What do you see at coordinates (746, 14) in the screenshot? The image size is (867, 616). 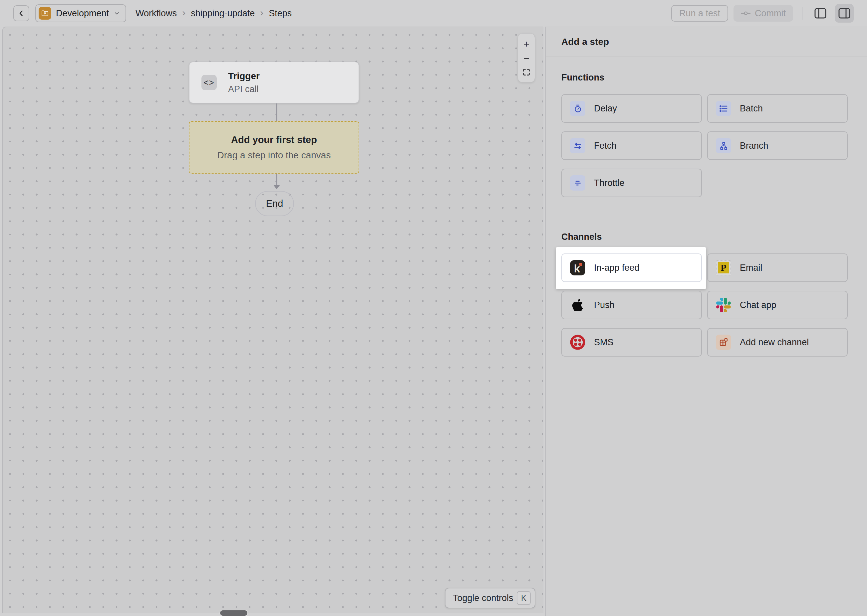 I see `commit-icon` at bounding box center [746, 14].